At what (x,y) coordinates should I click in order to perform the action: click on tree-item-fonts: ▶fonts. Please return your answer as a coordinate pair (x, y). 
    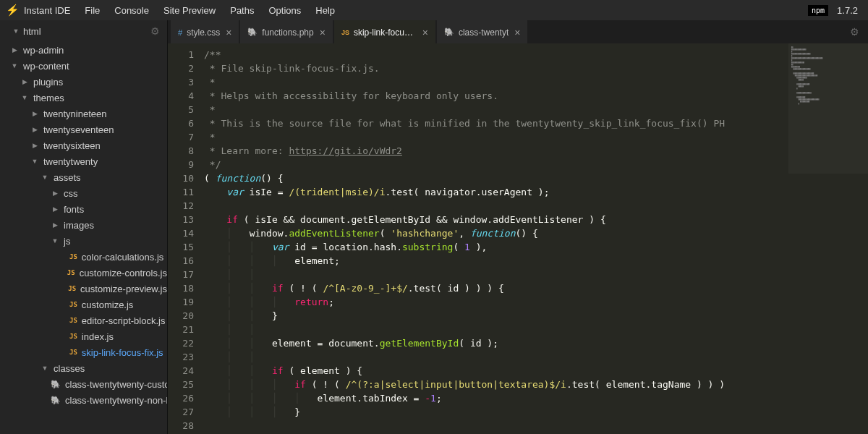
    Looking at the image, I should click on (84, 209).